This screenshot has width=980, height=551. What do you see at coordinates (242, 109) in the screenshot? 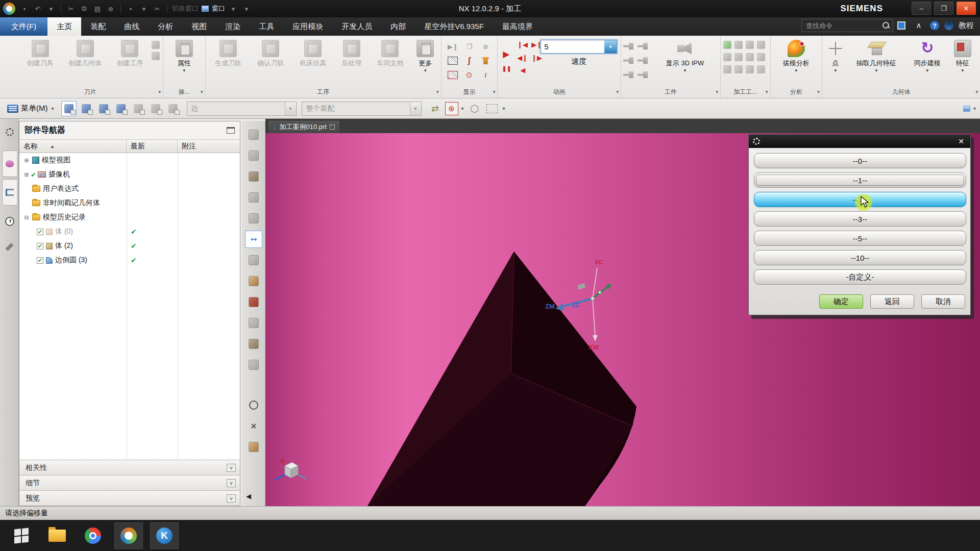
I see `type-filter-combo: 边 ▾` at bounding box center [242, 109].